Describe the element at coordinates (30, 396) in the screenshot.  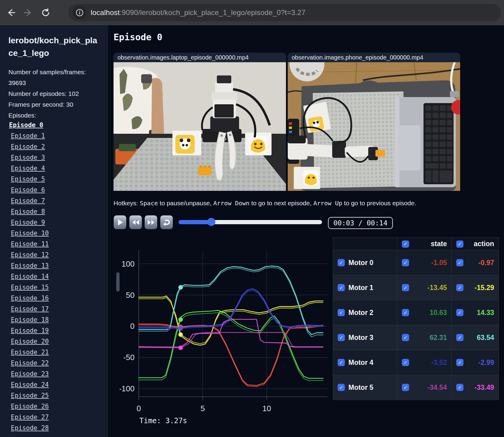
I see `episode-link: Episode 25` at that location.